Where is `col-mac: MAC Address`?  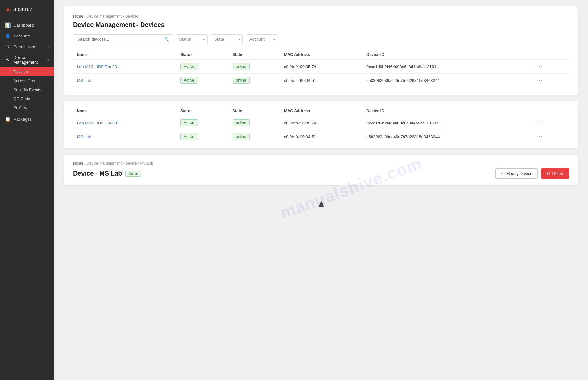 col-mac: MAC Address is located at coordinates (322, 55).